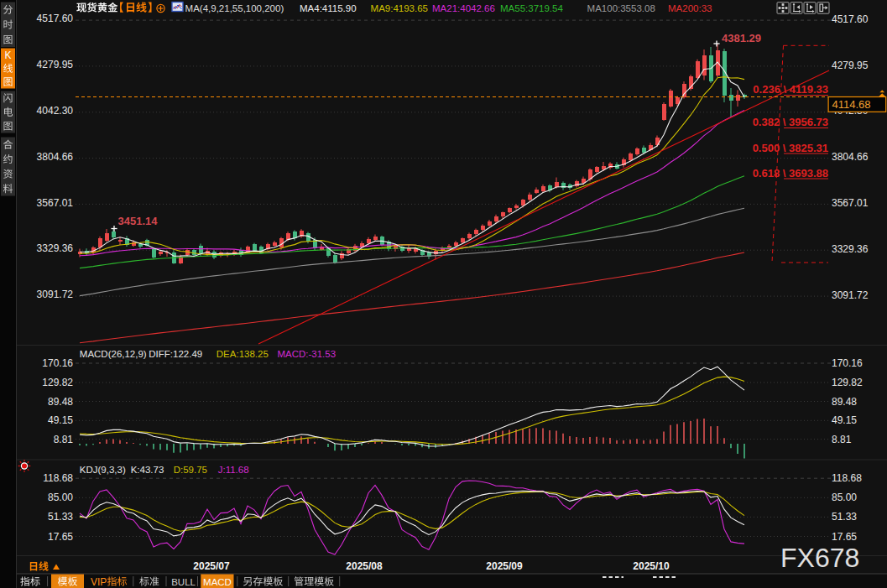 This screenshot has height=588, width=887. I want to click on svg-text: K, so click(8, 55).